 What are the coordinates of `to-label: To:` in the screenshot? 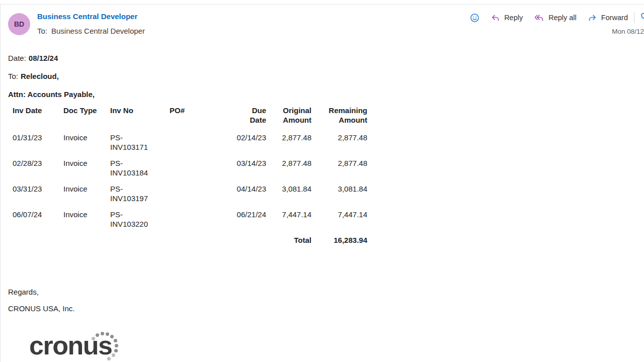 It's located at (42, 31).